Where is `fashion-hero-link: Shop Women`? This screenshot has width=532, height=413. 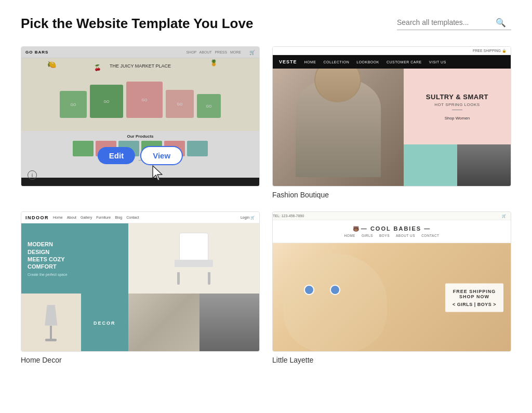 fashion-hero-link: Shop Women is located at coordinates (457, 118).